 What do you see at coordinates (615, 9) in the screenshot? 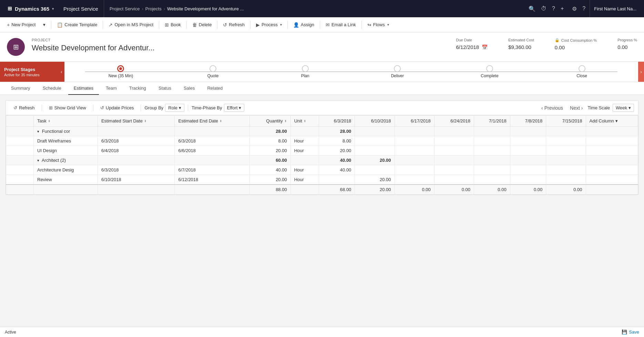
I see `user-menu: First Name Last Na...` at bounding box center [615, 9].